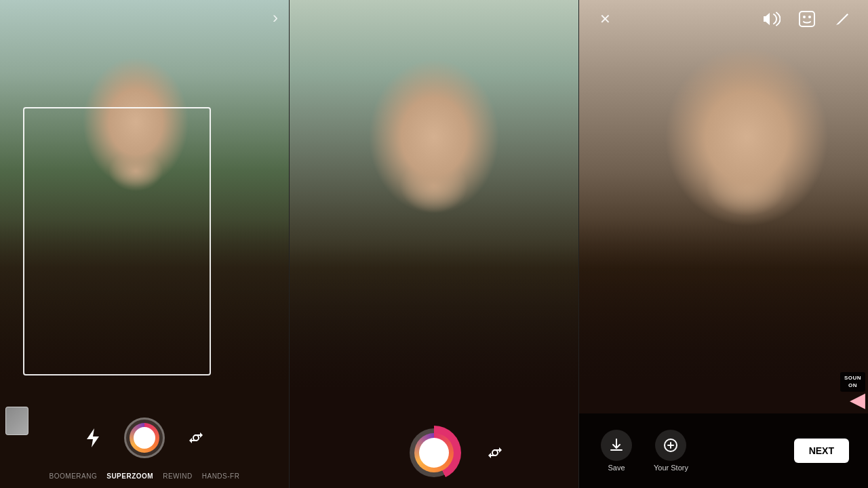 This screenshot has width=868, height=488. Describe the element at coordinates (671, 468) in the screenshot. I see `your-story-label: Your Story` at that location.